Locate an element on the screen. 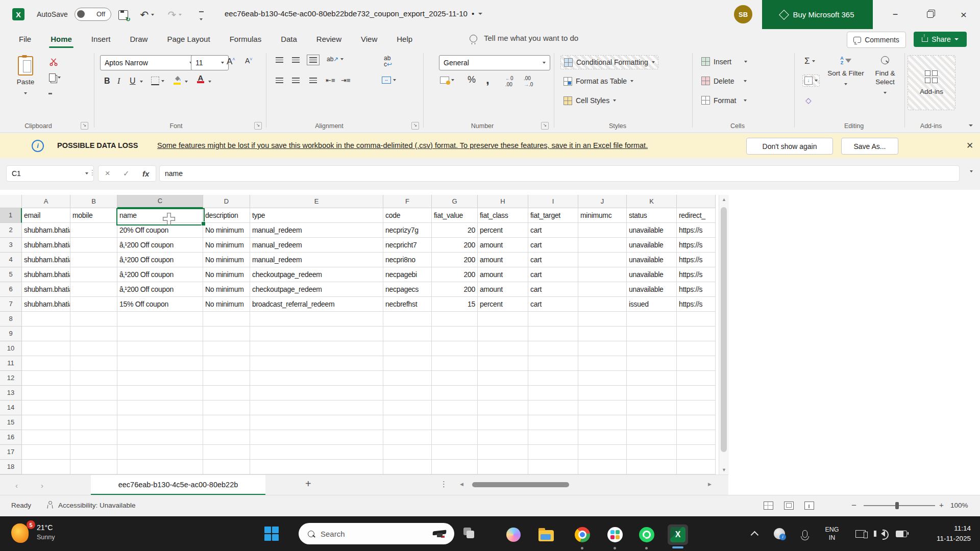 The image size is (980, 551). cell-C8 is located at coordinates (160, 319).